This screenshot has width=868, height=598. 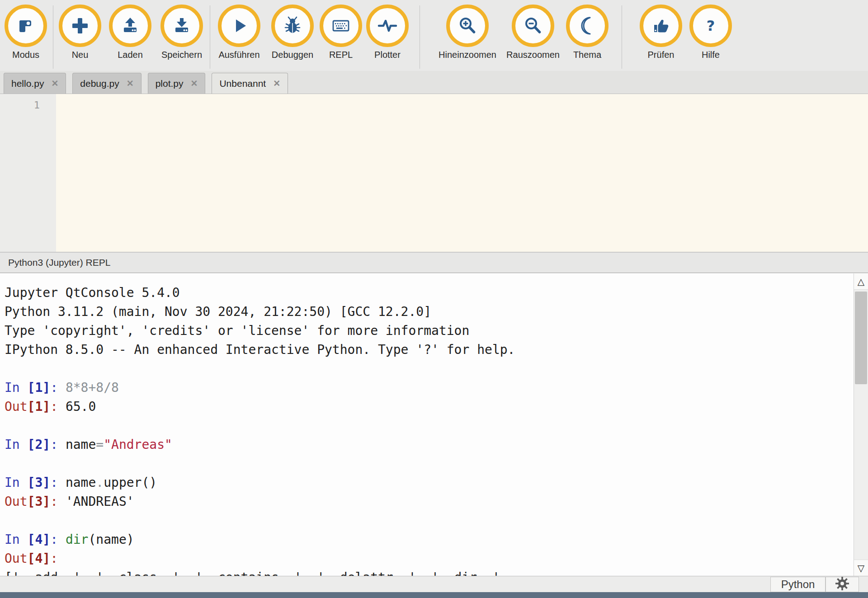 What do you see at coordinates (182, 33) in the screenshot?
I see `toolbar-button-speichern: Speichern` at bounding box center [182, 33].